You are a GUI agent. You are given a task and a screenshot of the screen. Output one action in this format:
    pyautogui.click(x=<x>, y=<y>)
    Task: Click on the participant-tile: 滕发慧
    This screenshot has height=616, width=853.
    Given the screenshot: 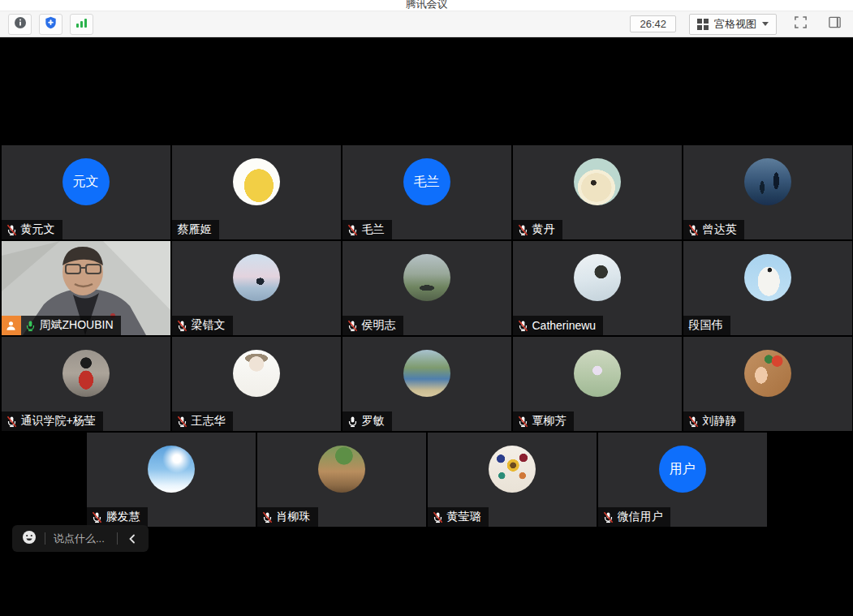 What is the action you would take?
    pyautogui.click(x=171, y=480)
    